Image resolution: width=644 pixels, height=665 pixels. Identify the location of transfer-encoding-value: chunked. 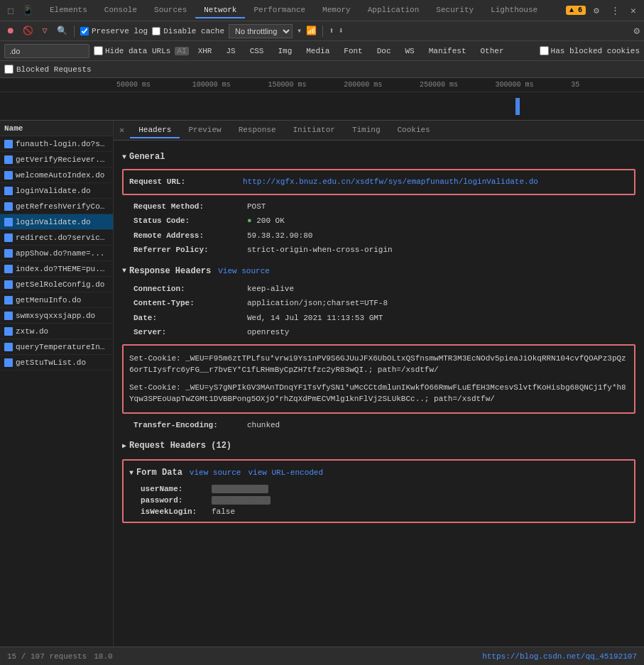
(442, 426).